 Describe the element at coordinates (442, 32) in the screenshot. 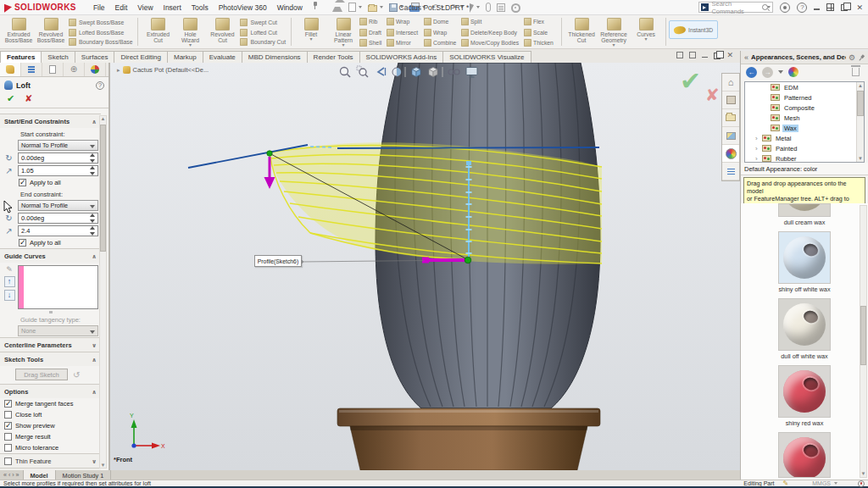

I see `wrap2-button: Wrap` at that location.